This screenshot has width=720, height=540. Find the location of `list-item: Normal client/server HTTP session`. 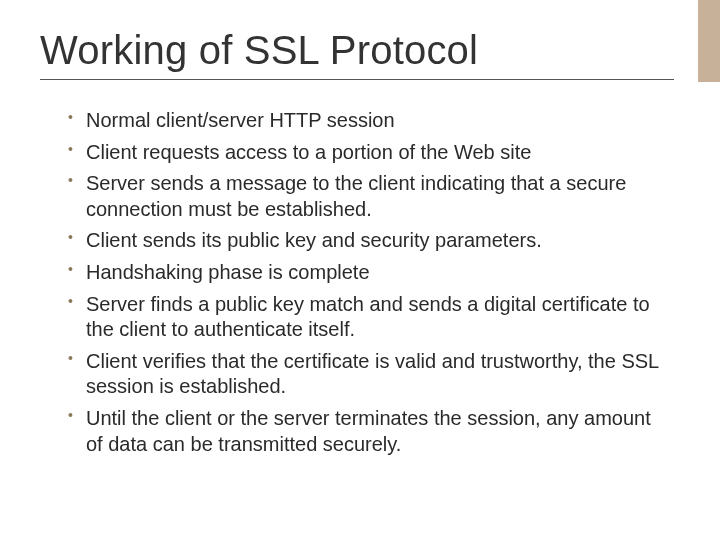

list-item: Normal client/server HTTP session is located at coordinates (367, 121).